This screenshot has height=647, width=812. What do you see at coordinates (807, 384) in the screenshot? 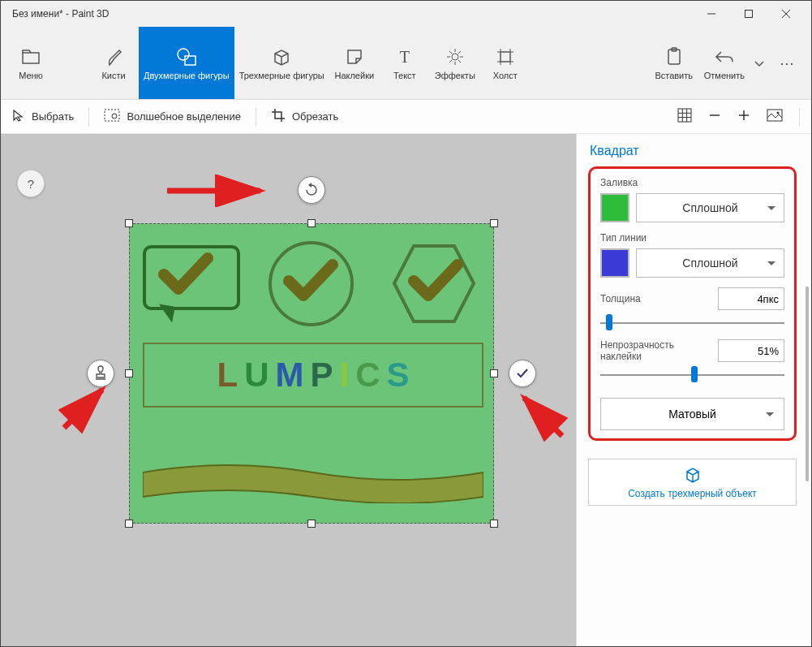
I see `scrollbar` at bounding box center [807, 384].